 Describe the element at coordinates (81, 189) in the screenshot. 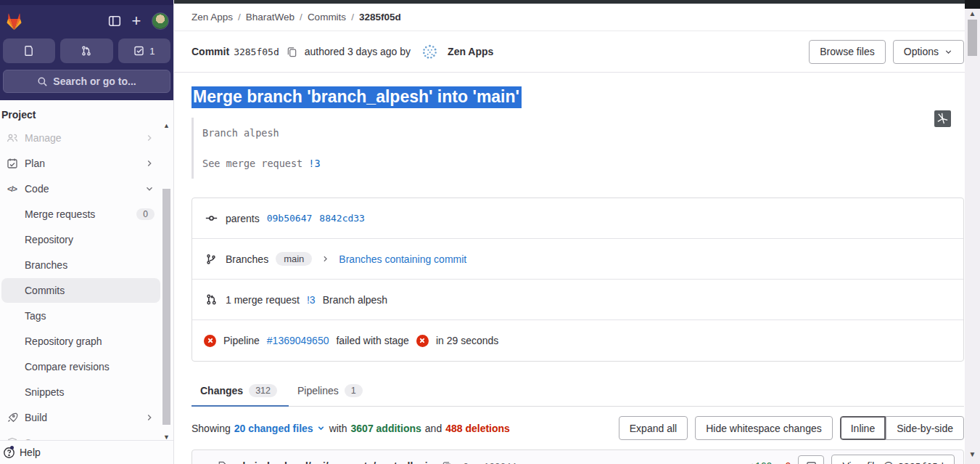

I see `sidebar-item-label: Code` at that location.